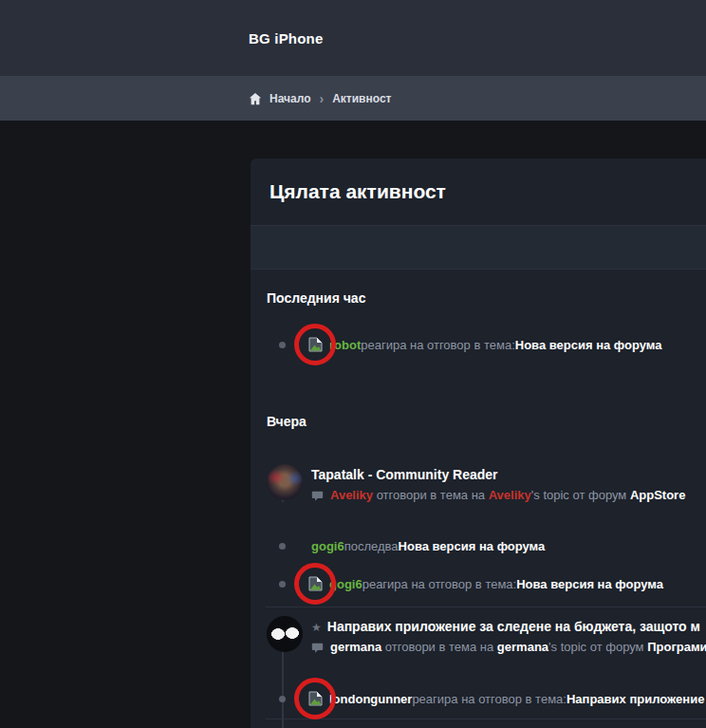 This screenshot has width=706, height=728. What do you see at coordinates (636, 699) in the screenshot?
I see `topic-link: Направих приложение за` at bounding box center [636, 699].